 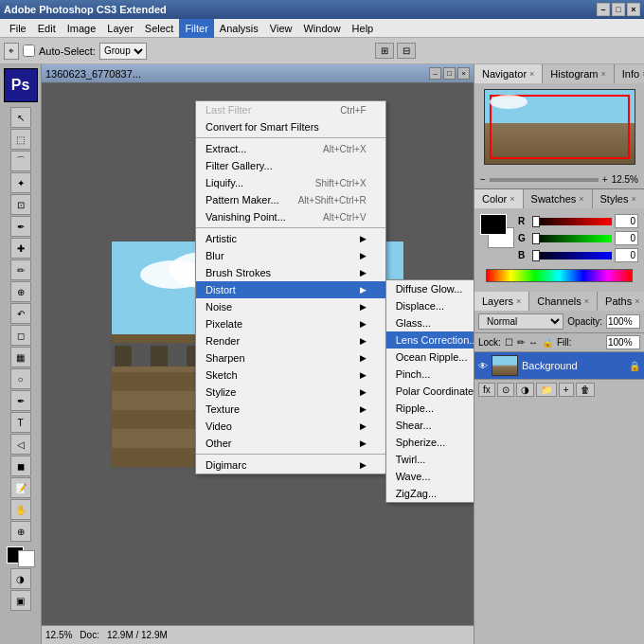 What do you see at coordinates (21, 579) in the screenshot?
I see `quick-mask-tool: ◑` at bounding box center [21, 579].